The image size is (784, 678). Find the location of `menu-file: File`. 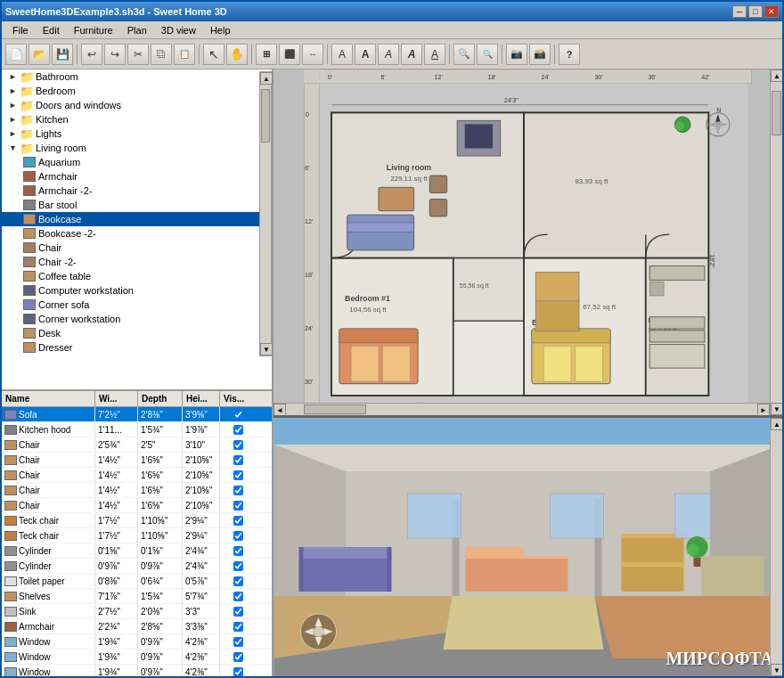

menu-file: File is located at coordinates (20, 30).